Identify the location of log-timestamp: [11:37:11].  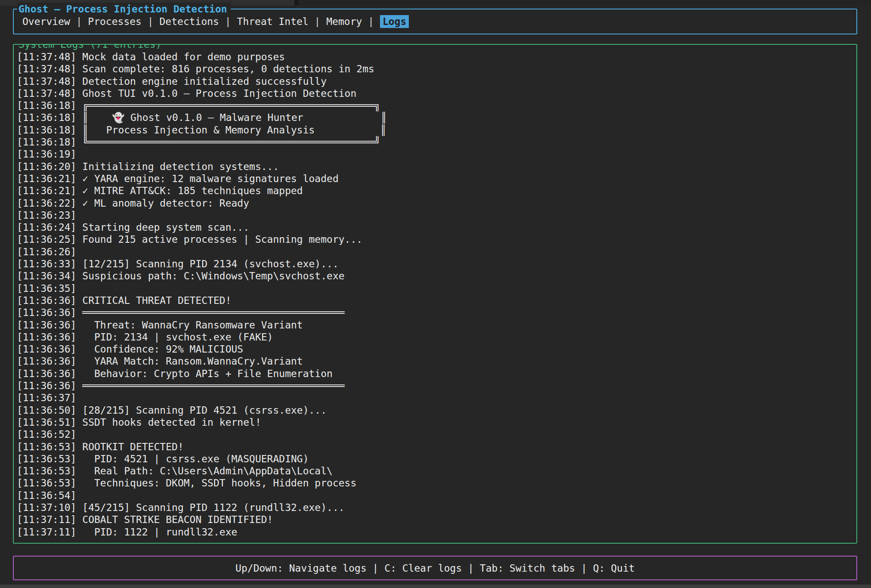
(46, 520).